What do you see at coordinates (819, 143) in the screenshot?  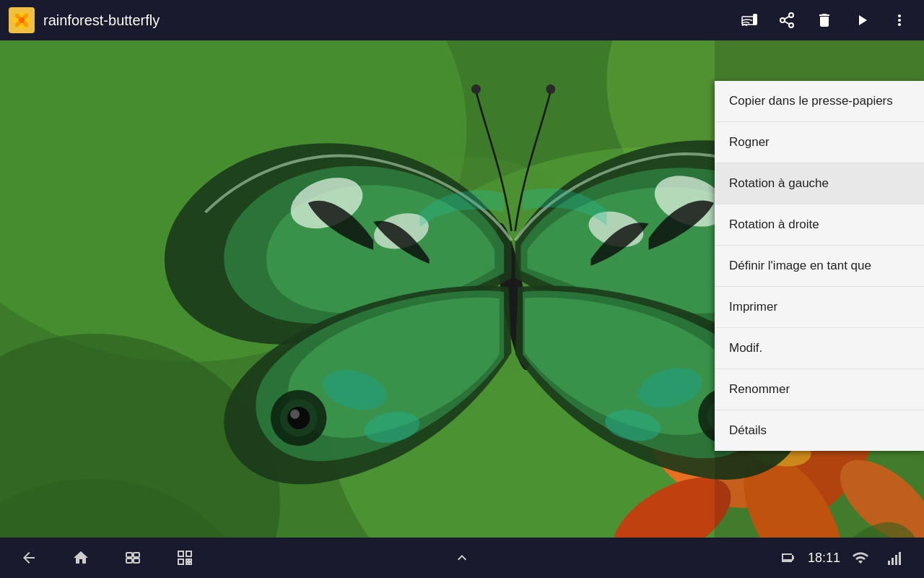 I see `menu-item-crop: Rogner` at bounding box center [819, 143].